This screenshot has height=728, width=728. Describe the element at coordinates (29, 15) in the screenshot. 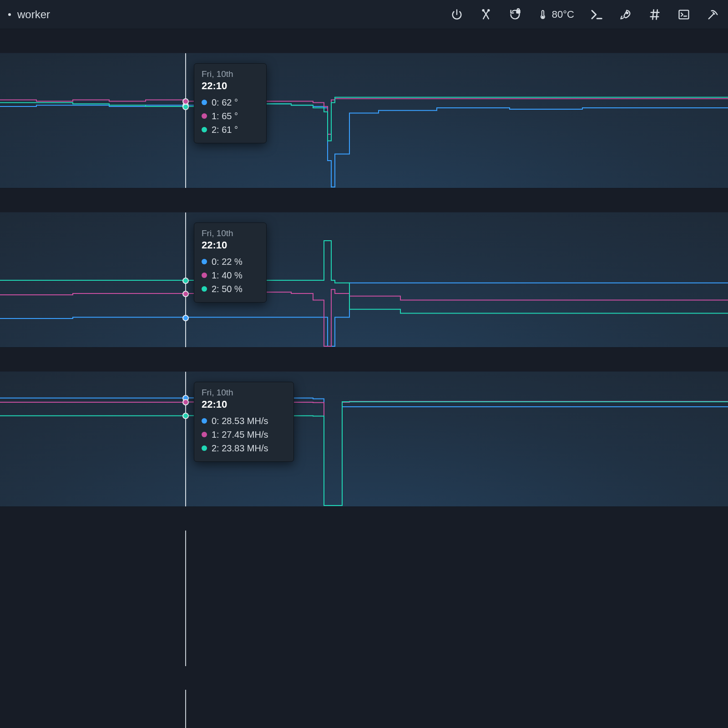

I see `worker-title-group: worker` at that location.